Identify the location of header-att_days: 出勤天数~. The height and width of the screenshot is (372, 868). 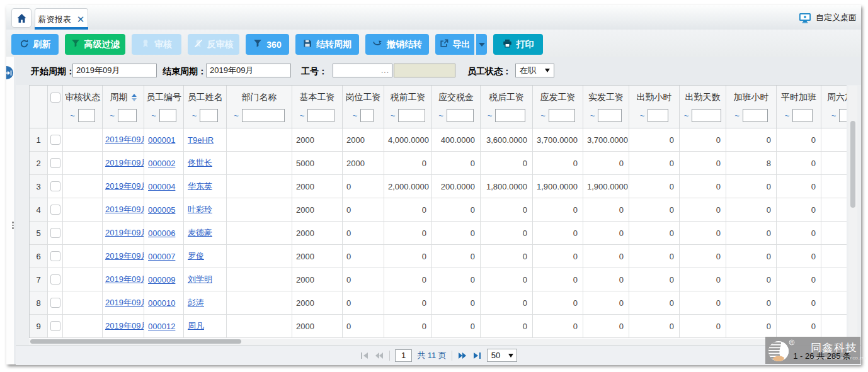
(703, 107).